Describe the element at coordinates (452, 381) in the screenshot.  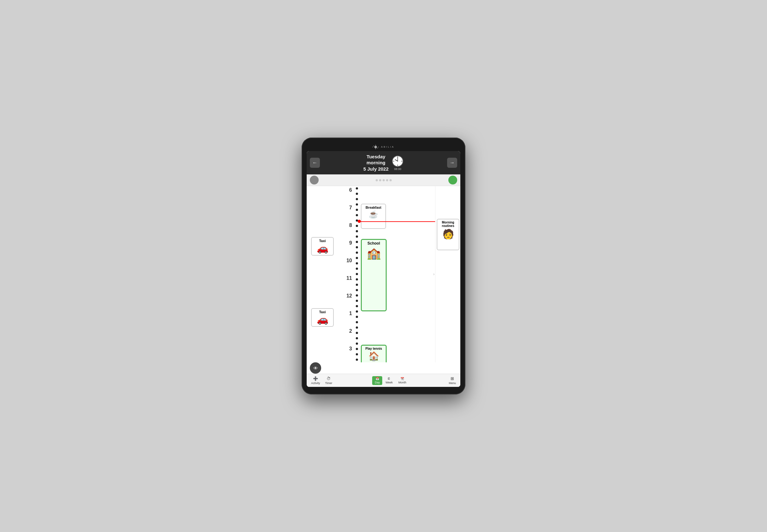
I see `menu-button: ⊞ Menu` at that location.